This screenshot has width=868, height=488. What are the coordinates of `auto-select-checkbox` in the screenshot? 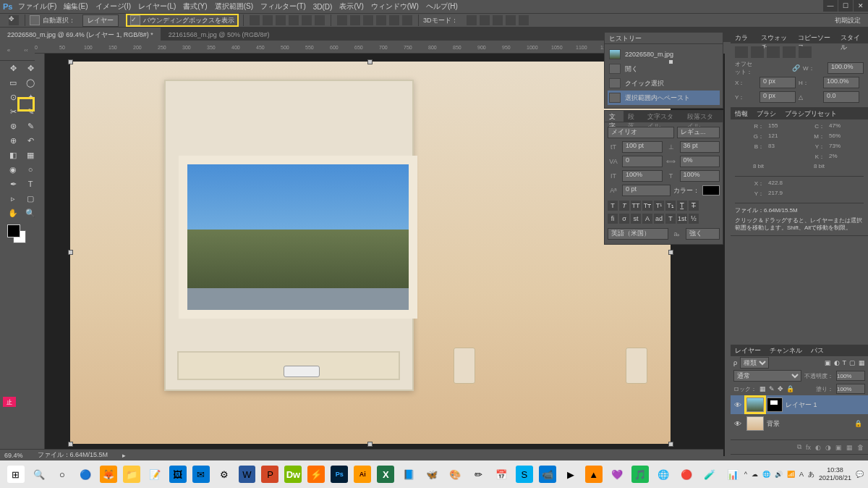 It's located at (35, 20).